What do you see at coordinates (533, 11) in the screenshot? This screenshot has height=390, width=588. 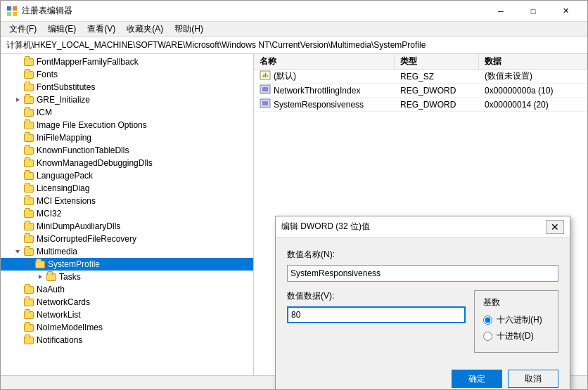 I see `maximize-button: □` at bounding box center [533, 11].